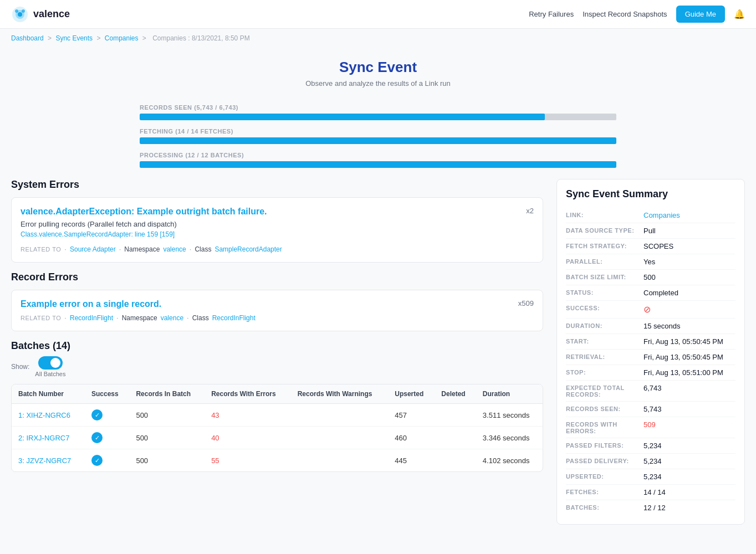  What do you see at coordinates (411, 438) in the screenshot?
I see `batch-2-upserted: 460` at bounding box center [411, 438].